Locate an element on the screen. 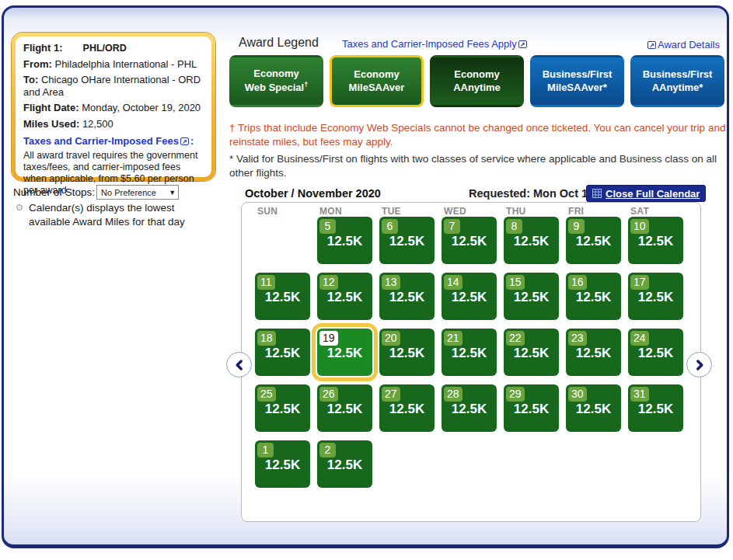 This screenshot has height=560, width=733. calendar-day-cell: 3012.5K is located at coordinates (594, 409).